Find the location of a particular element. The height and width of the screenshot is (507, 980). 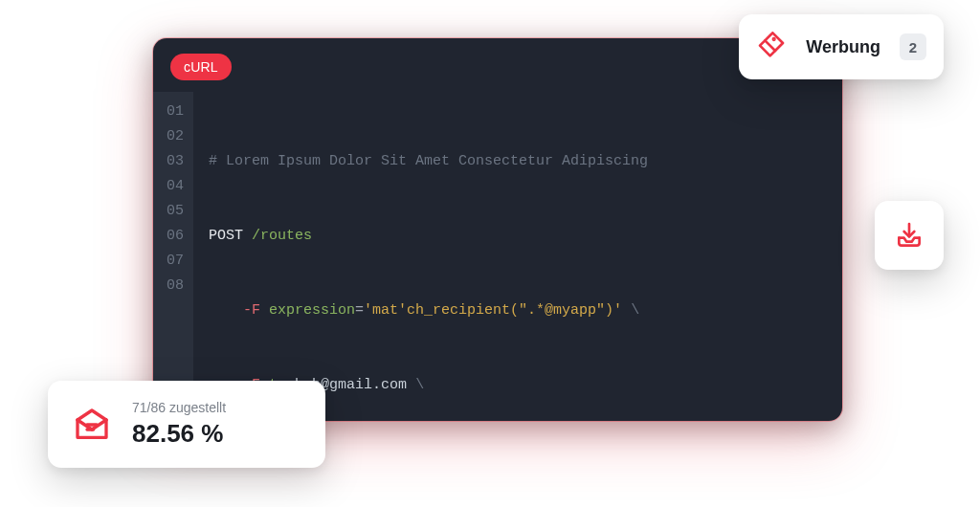

line-number: 06 is located at coordinates (173, 236).